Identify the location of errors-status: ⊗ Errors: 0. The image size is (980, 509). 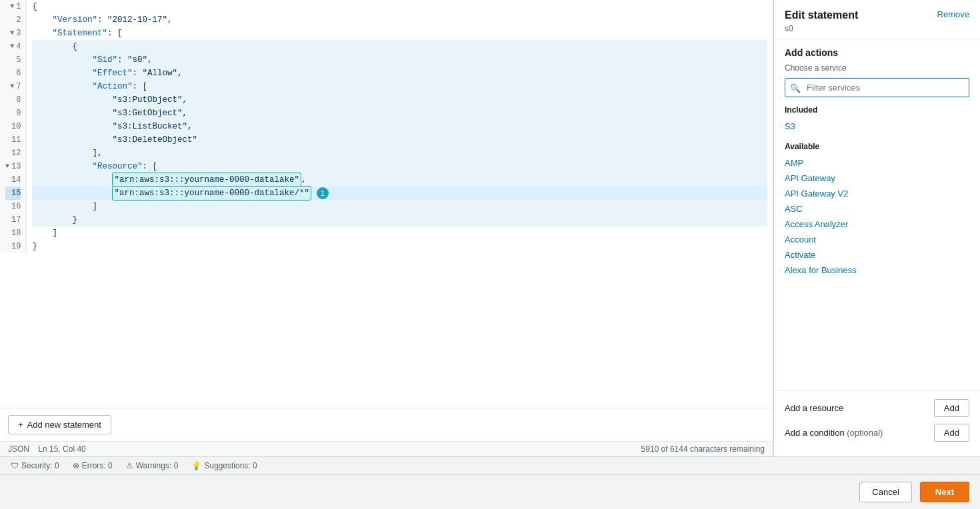
(93, 466).